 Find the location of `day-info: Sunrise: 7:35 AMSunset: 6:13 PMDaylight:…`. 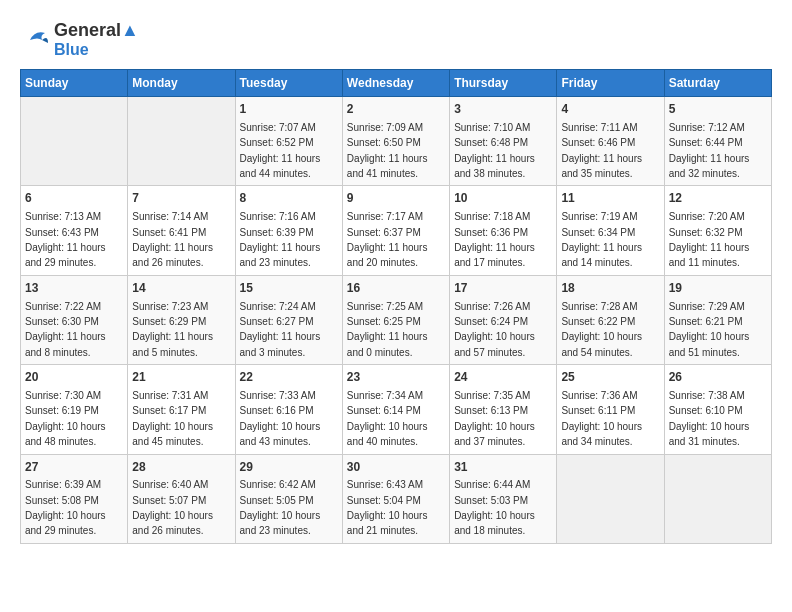

day-info: Sunrise: 7:35 AMSunset: 6:13 PMDaylight:… is located at coordinates (494, 418).